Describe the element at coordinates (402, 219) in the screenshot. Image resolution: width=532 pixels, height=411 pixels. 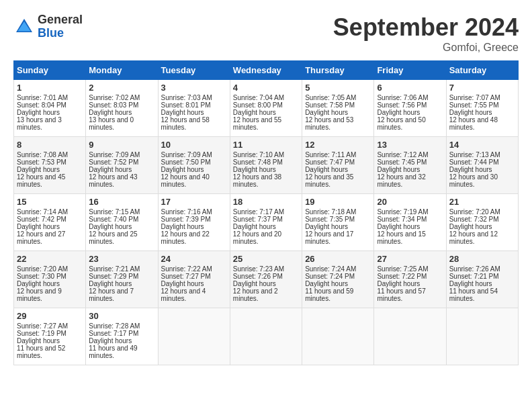
I see `sunset-label: Sunset: 7:34 PM` at that location.